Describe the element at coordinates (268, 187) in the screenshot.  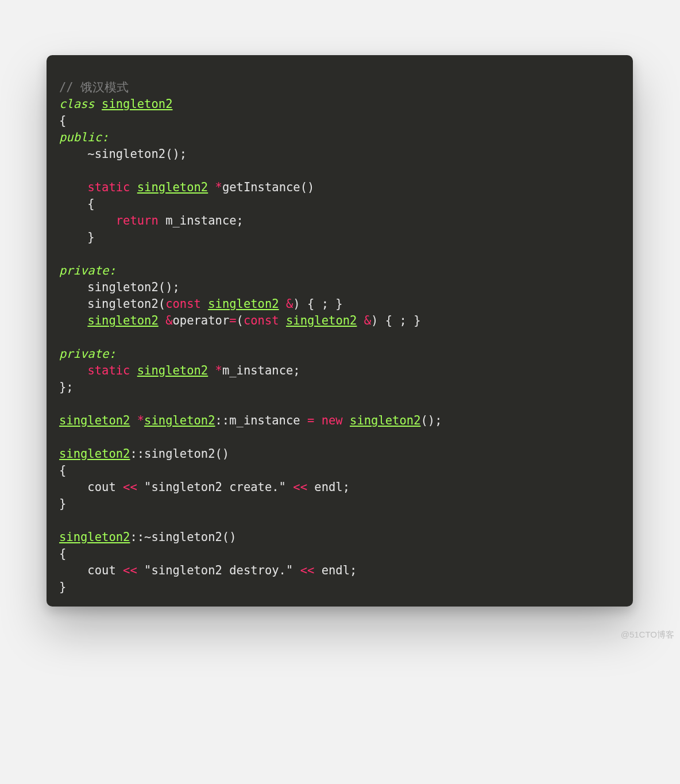
I see `code-token: getInstance()` at that location.